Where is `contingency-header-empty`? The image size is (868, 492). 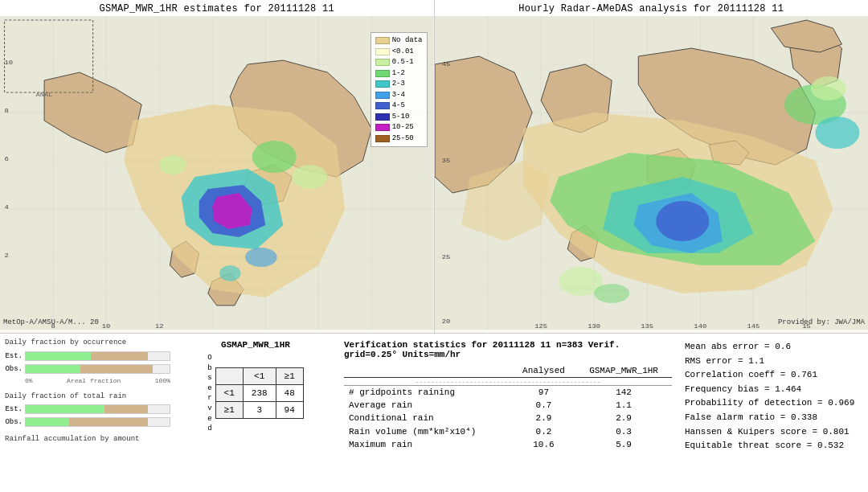 contingency-header-empty is located at coordinates (229, 376).